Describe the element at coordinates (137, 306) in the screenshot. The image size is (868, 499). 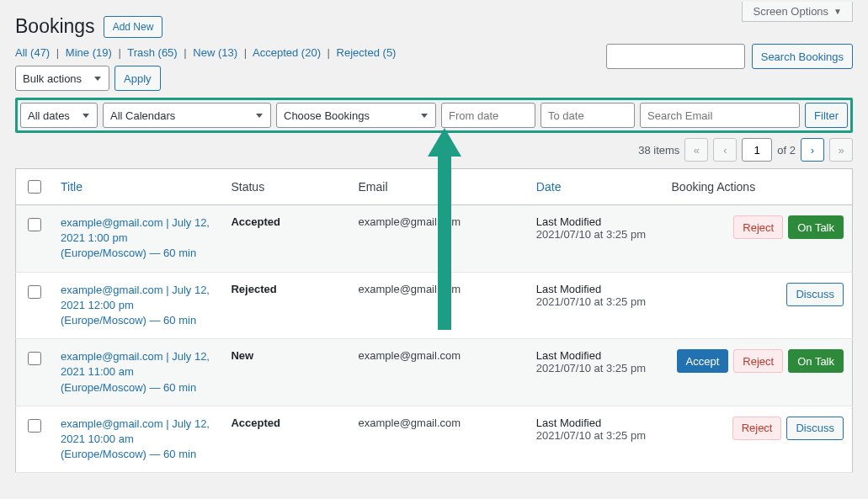
I see `booking-title-link: example@gmail.com | July 12, 2021 12:00 …` at that location.